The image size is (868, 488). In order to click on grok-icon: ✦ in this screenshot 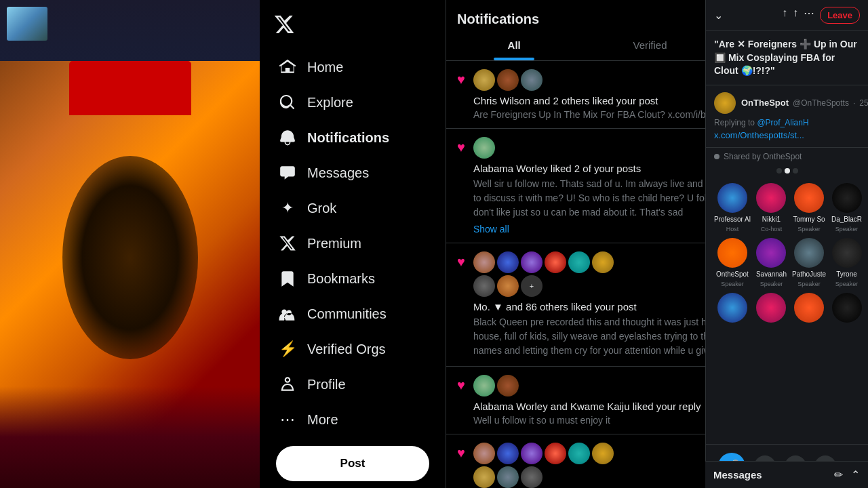, I will do `click(288, 208)`.